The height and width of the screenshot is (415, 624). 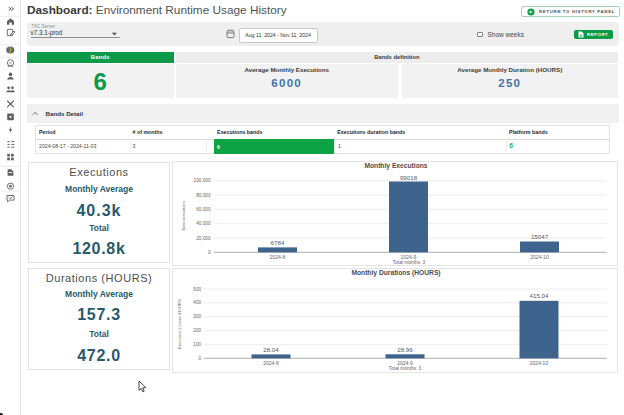 I want to click on svg-text: 300, so click(x=197, y=316).